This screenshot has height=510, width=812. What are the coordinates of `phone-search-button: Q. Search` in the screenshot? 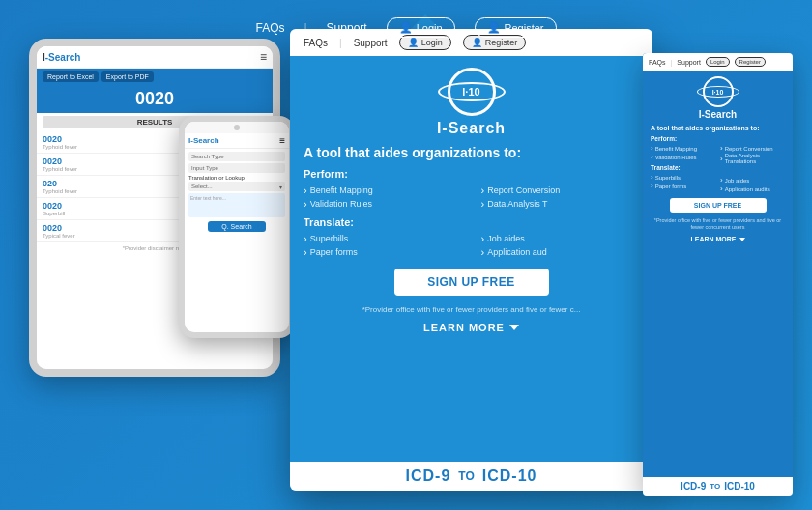 It's located at (237, 226).